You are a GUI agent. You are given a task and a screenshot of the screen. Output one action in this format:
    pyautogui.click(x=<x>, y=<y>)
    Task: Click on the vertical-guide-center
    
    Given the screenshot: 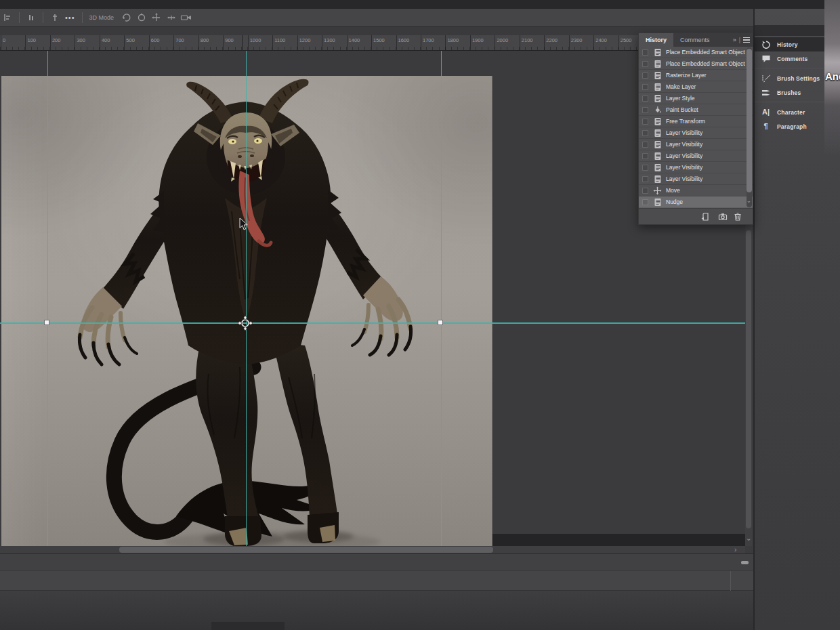 What is the action you would take?
    pyautogui.click(x=247, y=298)
    